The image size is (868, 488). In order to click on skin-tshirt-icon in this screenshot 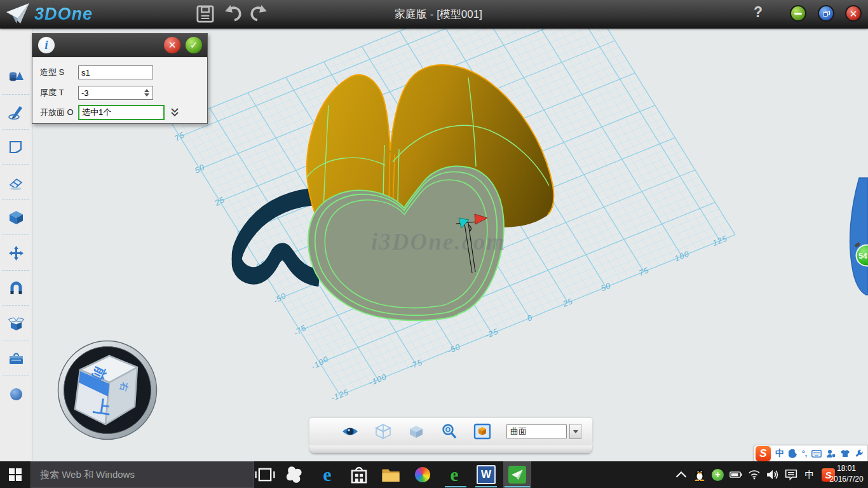, I will do `click(845, 454)`.